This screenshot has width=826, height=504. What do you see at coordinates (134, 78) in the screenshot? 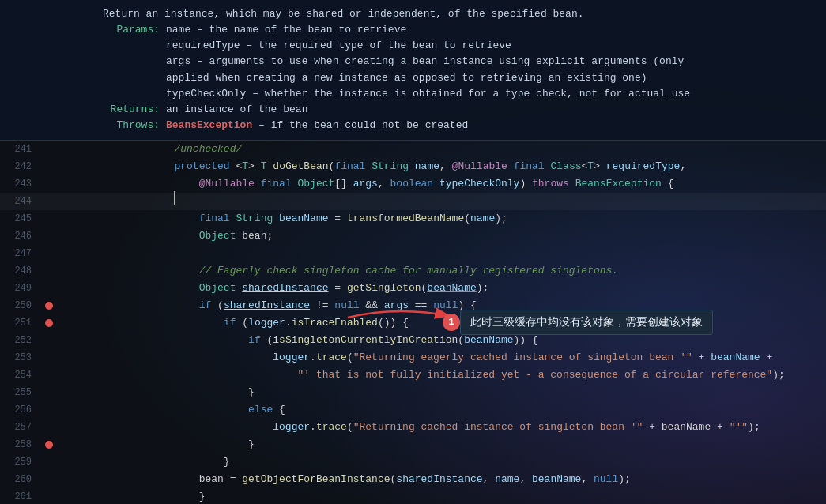
I see `doc-param3b-spacer` at bounding box center [134, 78].